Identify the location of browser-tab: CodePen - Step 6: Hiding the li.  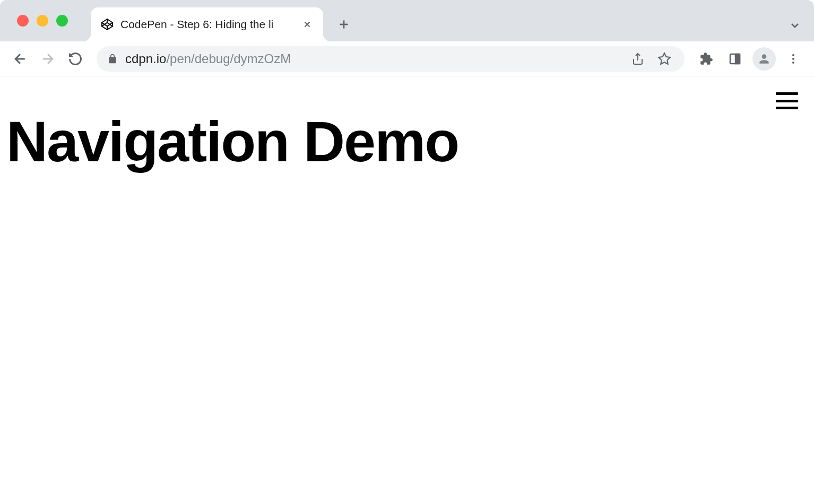
(207, 24).